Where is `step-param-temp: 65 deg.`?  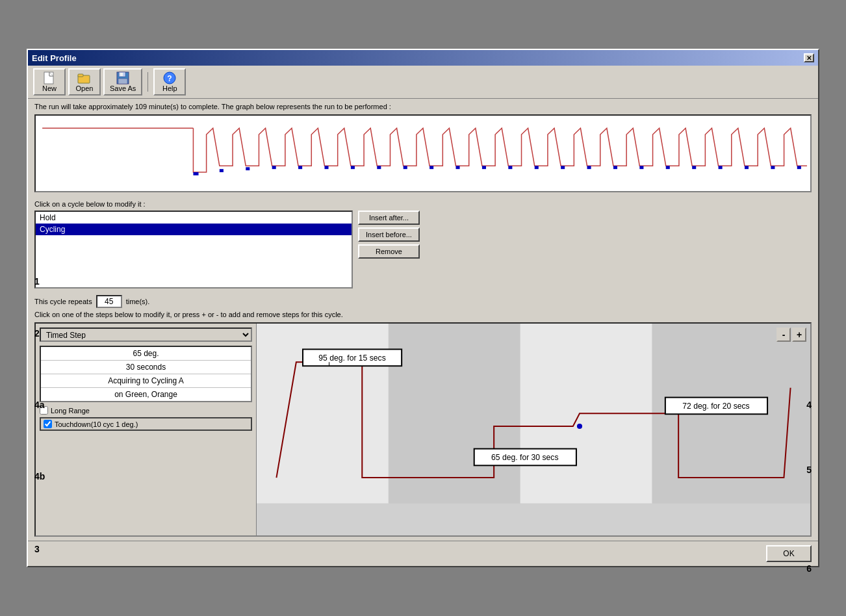
step-param-temp: 65 deg. is located at coordinates (146, 353).